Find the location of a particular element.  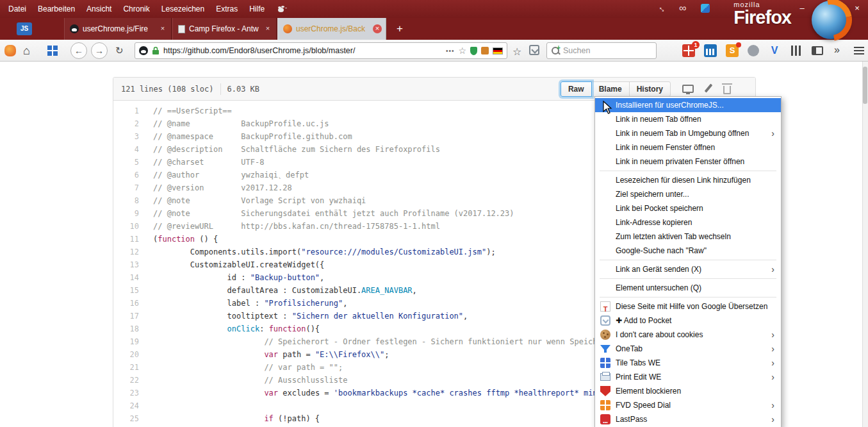

search-bar: + is located at coordinates (602, 51).